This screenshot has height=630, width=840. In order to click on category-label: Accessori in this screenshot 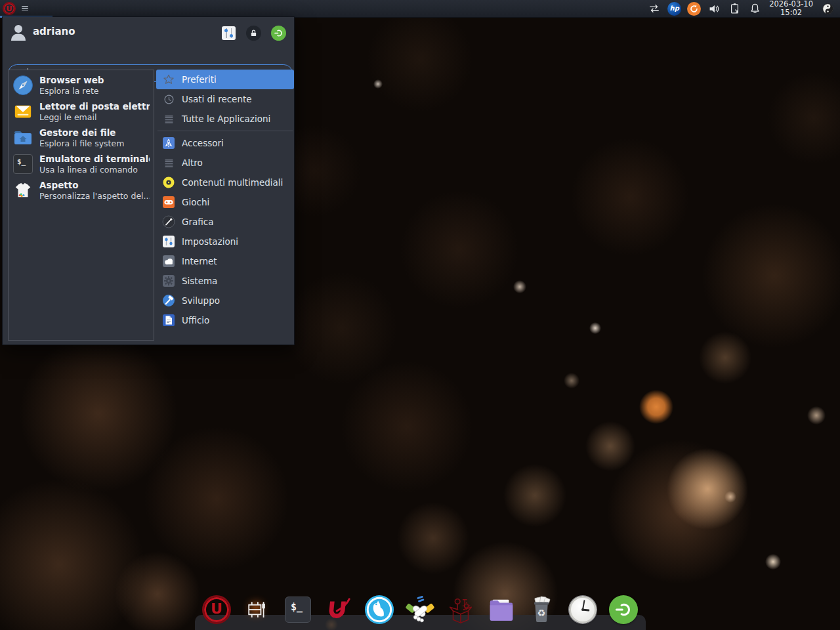, I will do `click(203, 143)`.